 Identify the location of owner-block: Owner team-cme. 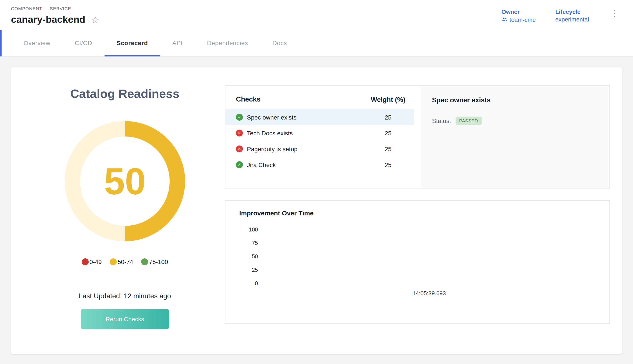
(519, 16).